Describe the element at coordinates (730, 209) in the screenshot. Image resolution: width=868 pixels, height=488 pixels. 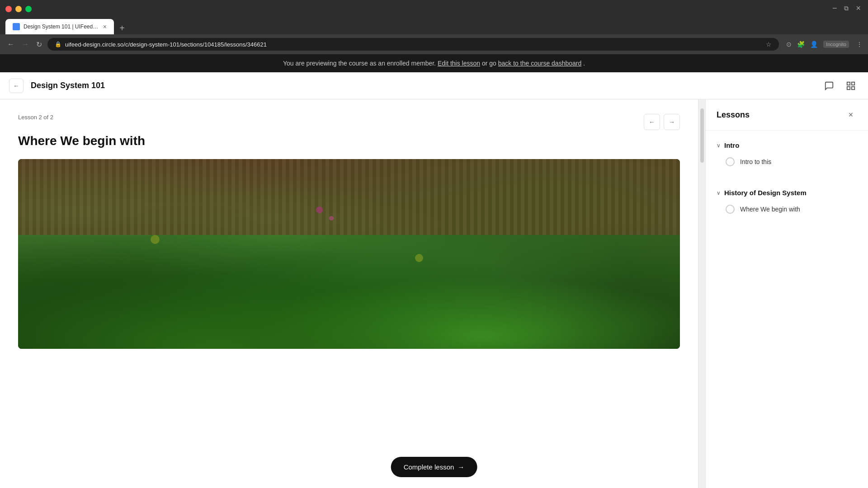
I see `lesson-radio-where` at that location.